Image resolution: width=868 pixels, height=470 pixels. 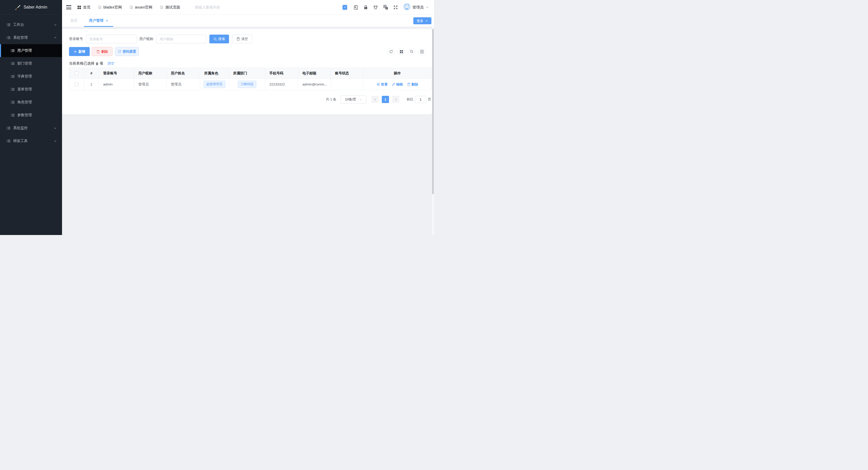 I want to click on row-checkbox, so click(x=77, y=84).